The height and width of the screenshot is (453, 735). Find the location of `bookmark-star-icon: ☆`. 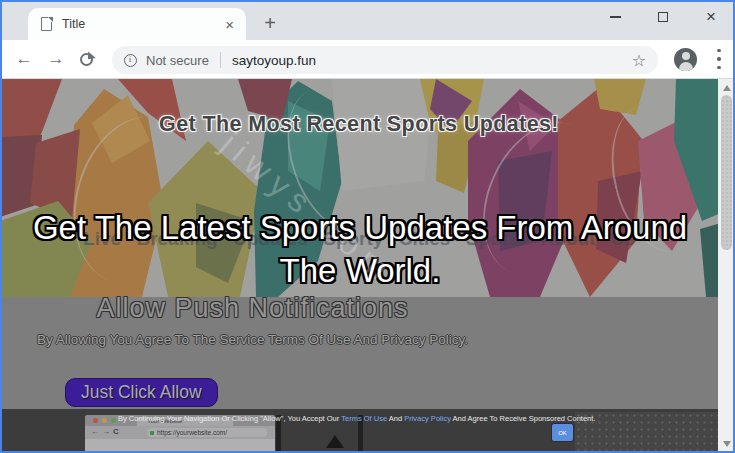

bookmark-star-icon: ☆ is located at coordinates (639, 60).